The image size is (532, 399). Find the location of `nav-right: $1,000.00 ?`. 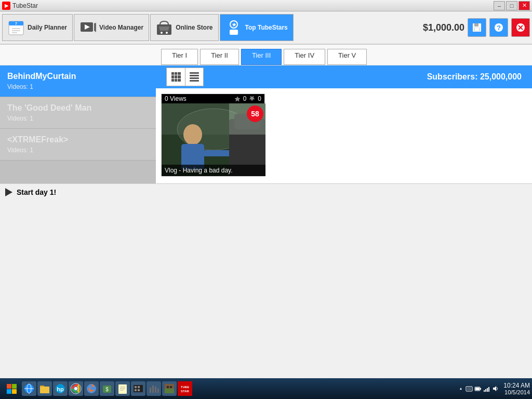

nav-right: $1,000.00 ? is located at coordinates (476, 28).